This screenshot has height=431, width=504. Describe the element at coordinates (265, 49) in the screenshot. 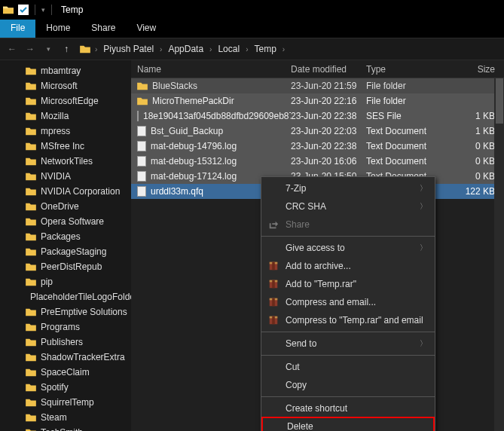

I see `breadcrumb-item: Temp` at that location.